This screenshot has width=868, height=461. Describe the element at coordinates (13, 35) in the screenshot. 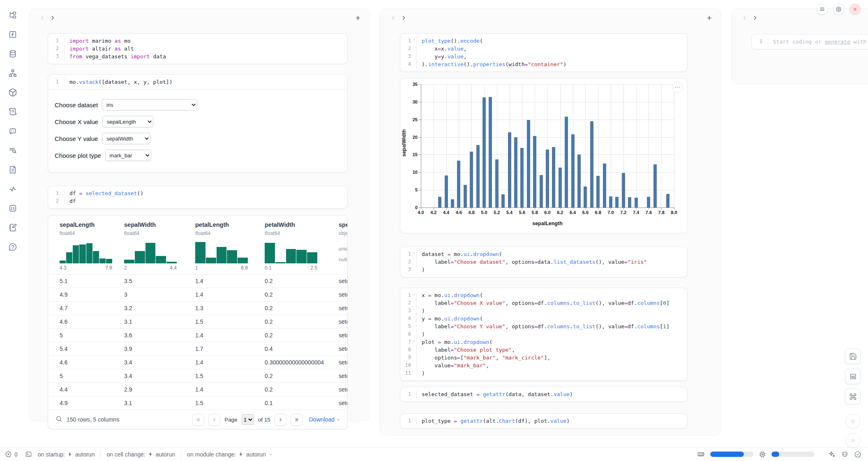

I see `functions-icon` at that location.